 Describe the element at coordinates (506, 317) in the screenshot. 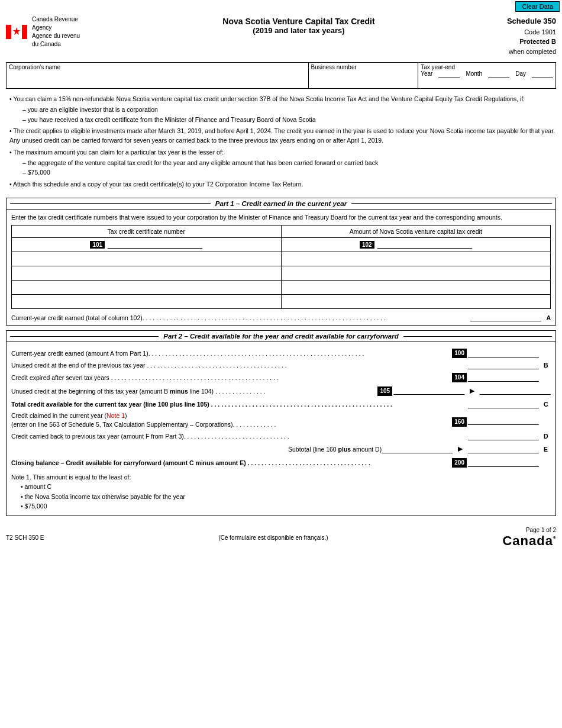

I see `part1-total-input` at that location.